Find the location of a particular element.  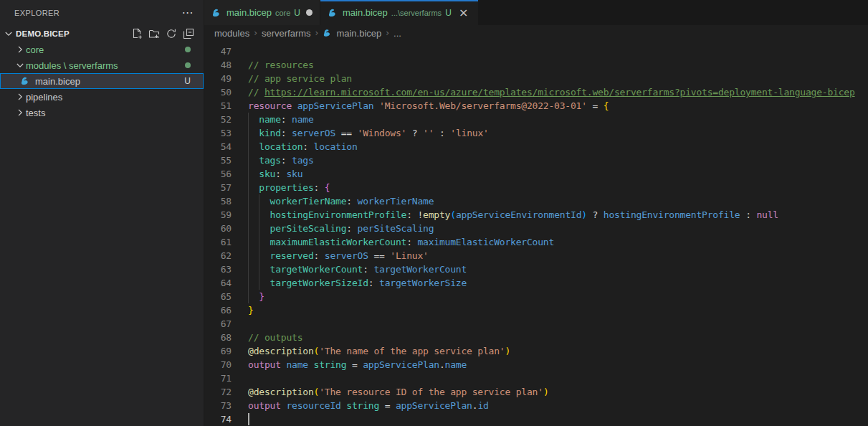

tab-main-bicep-serverfarms: main.bicep...\serverfarmsU× is located at coordinates (400, 13).